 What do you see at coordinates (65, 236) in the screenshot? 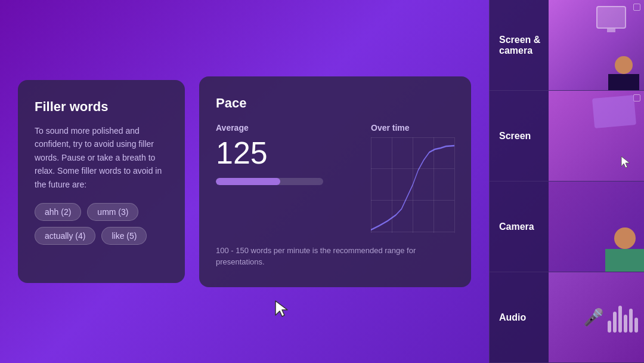
I see `filler-tag-actually: actually (4)` at bounding box center [65, 236].